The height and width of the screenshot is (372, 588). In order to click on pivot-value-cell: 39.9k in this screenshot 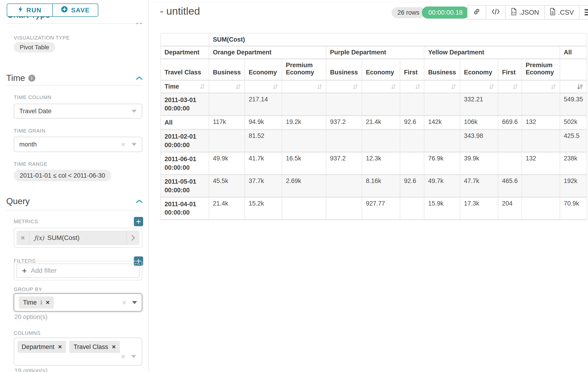, I will do `click(479, 163)`.